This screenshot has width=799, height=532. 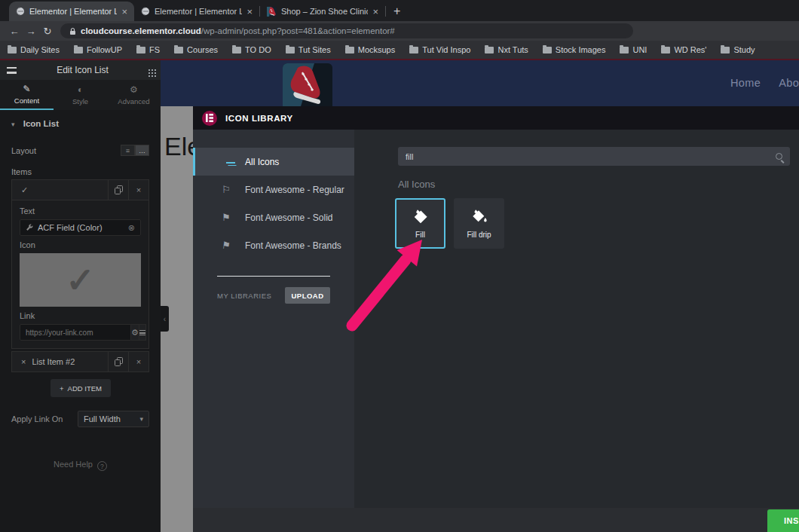 What do you see at coordinates (371, 50) in the screenshot?
I see `bookmark-mocksups: Mocksups` at bounding box center [371, 50].